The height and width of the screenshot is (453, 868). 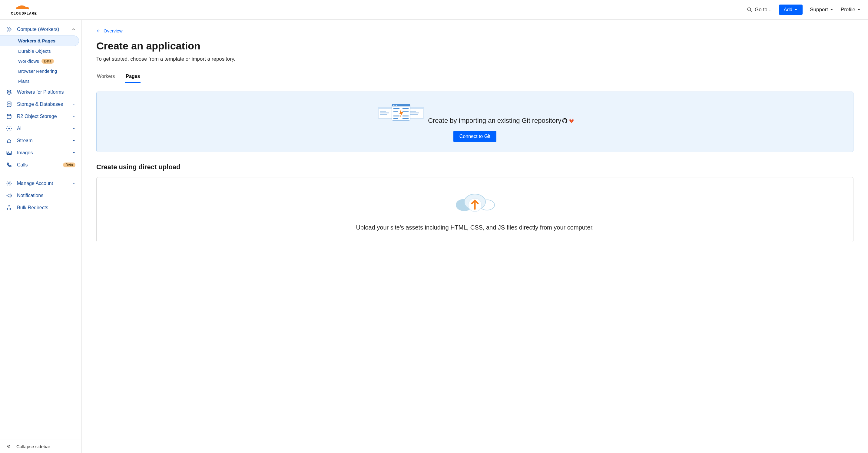 I want to click on sidebar: Compute (Workers) Workers & Pages Durabl…, so click(x=41, y=236).